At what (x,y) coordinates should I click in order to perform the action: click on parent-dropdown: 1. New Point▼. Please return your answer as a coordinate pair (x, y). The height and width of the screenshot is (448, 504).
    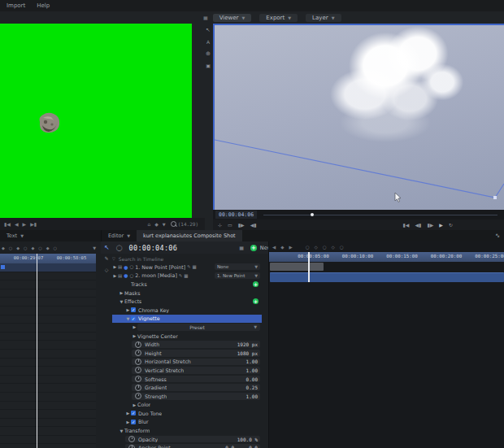
    Looking at the image, I should click on (237, 276).